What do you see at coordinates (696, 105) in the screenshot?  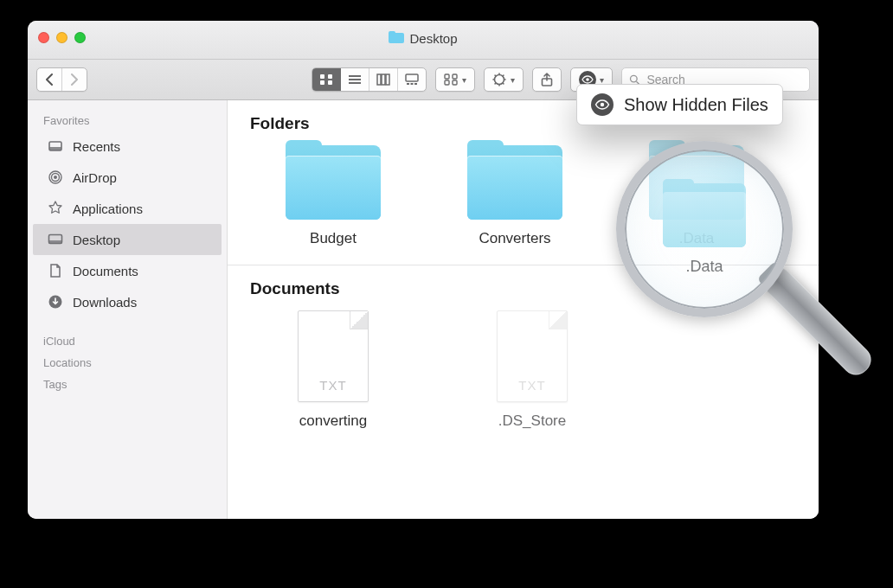 I see `popover-label: Show Hidden Files` at bounding box center [696, 105].